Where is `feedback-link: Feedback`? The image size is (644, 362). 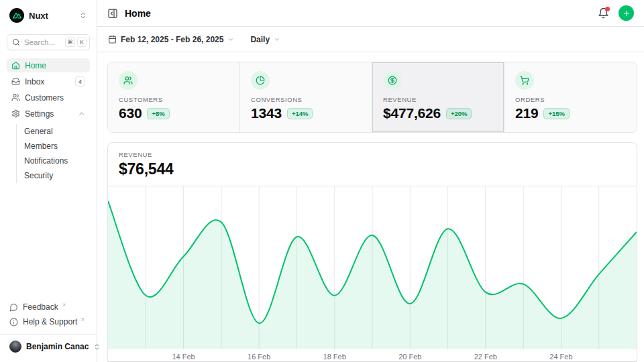
feedback-link: Feedback is located at coordinates (48, 307).